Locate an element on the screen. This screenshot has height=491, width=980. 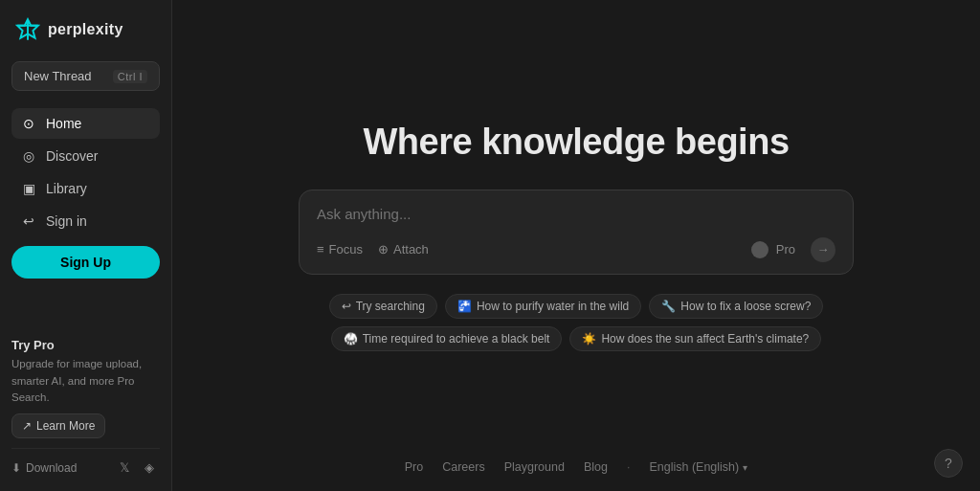
suggestion-text-0: Try searching is located at coordinates (390, 306).